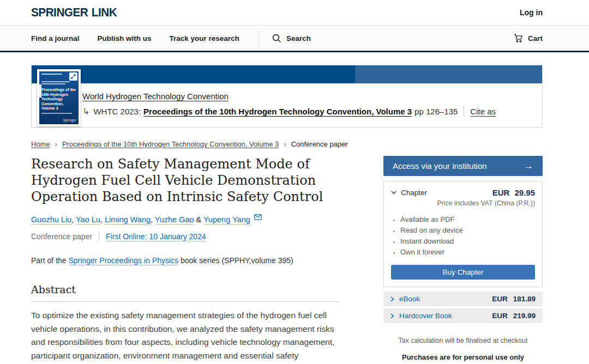  I want to click on series-link: World Hydrogen Technology Convention, so click(155, 96).